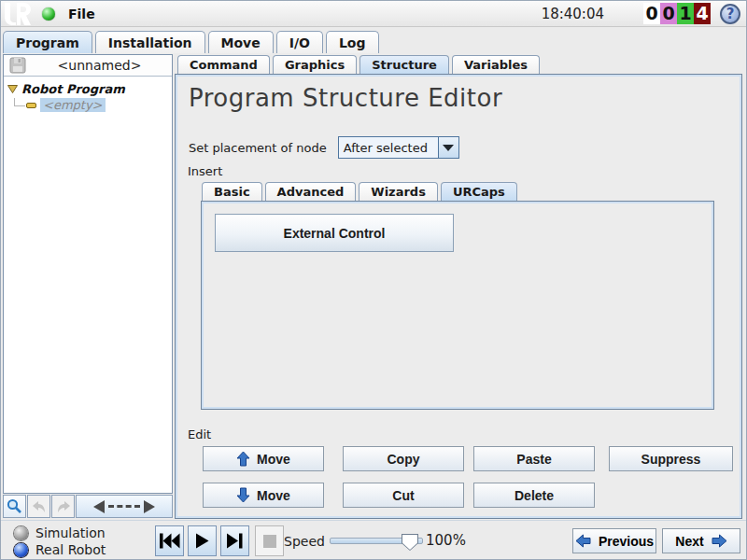 Image resolution: width=747 pixels, height=560 pixels. I want to click on tab-advanced: Advanced, so click(311, 191).